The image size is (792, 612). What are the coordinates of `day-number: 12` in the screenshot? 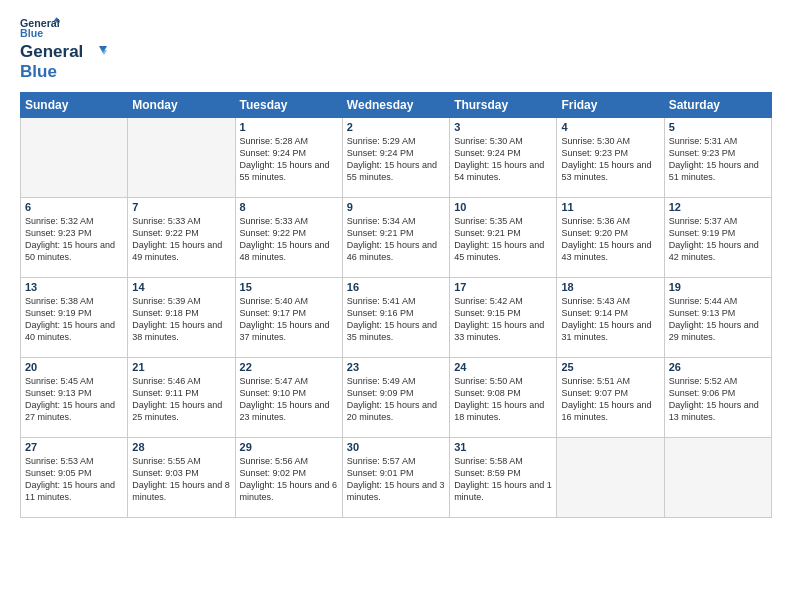 It's located at (718, 207).